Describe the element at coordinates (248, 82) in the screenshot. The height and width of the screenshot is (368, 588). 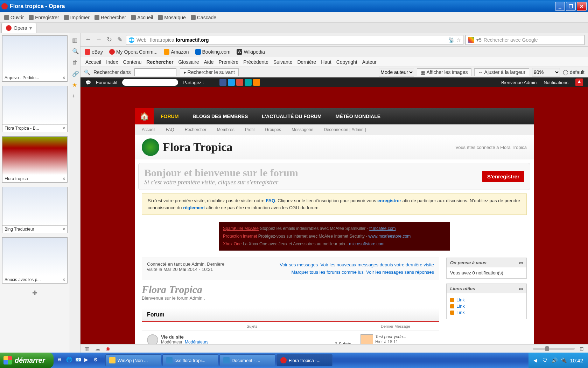
I see `email-icon` at that location.